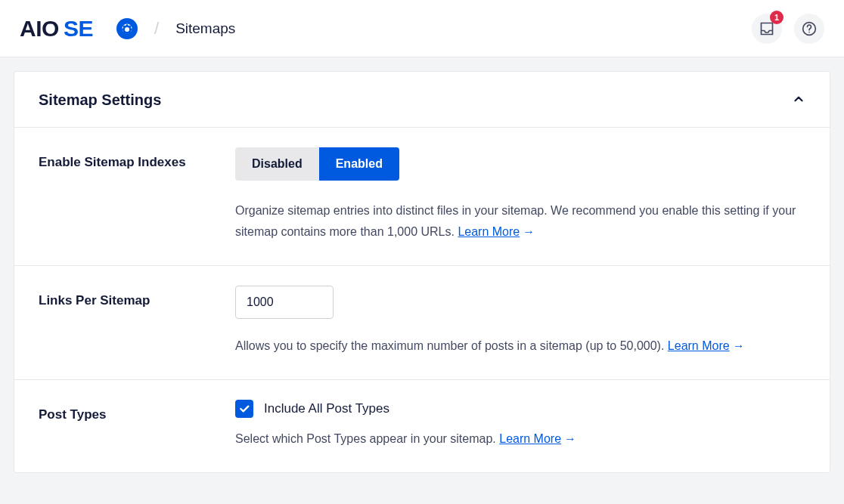  I want to click on toggle-enabled-button: Enabled, so click(359, 164).